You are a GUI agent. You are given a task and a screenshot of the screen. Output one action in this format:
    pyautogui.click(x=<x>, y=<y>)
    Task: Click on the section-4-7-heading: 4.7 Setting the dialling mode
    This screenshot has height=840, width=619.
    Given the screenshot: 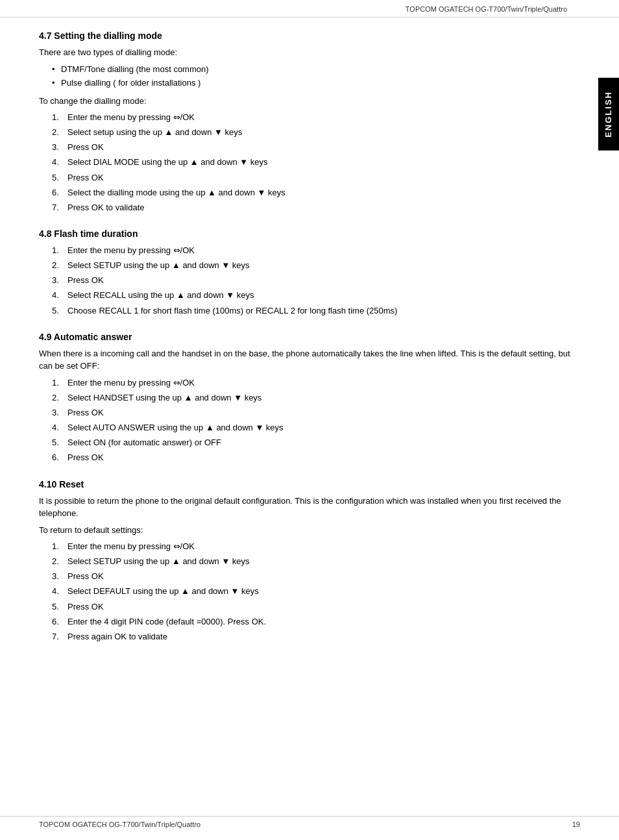 What is the action you would take?
    pyautogui.click(x=311, y=36)
    